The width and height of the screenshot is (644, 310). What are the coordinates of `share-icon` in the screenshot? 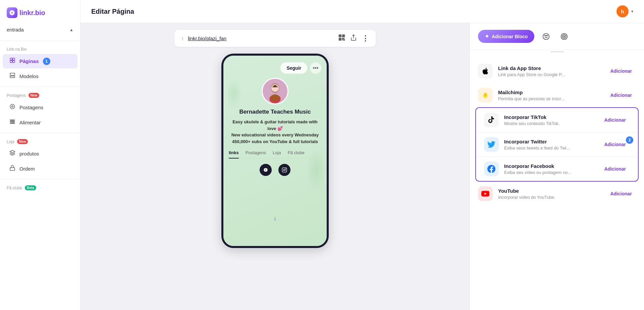 It's located at (354, 38).